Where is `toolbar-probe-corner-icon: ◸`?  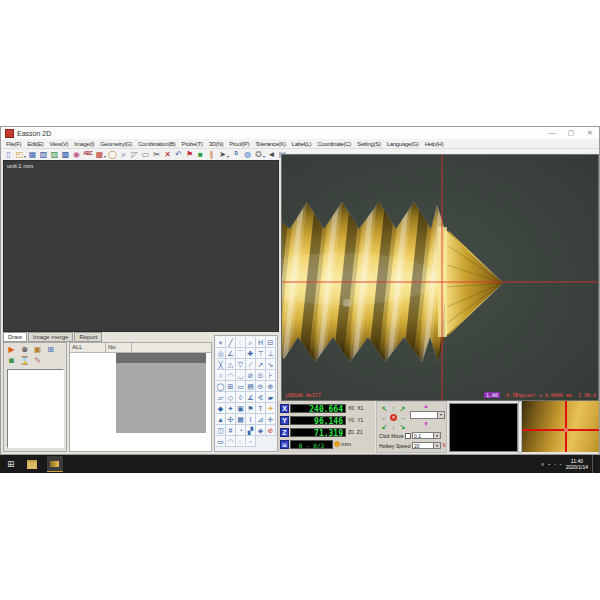
toolbar-probe-corner-icon: ◸ is located at coordinates (134, 154).